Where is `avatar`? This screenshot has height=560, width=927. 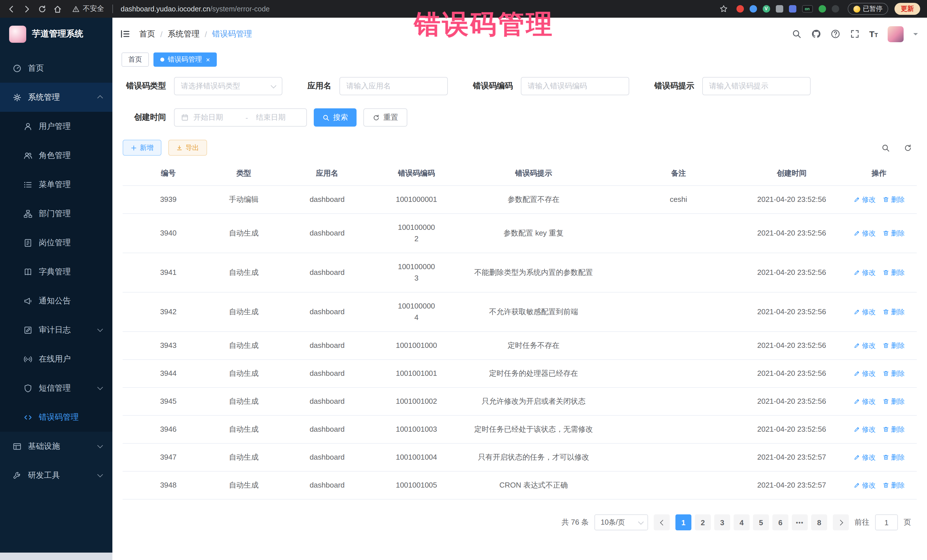 avatar is located at coordinates (895, 34).